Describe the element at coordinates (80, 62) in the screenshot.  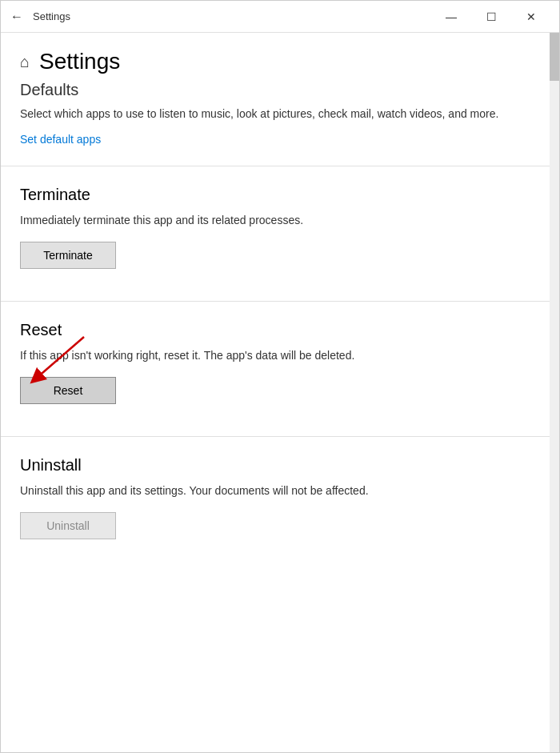
I see `page-title: Settings` at that location.